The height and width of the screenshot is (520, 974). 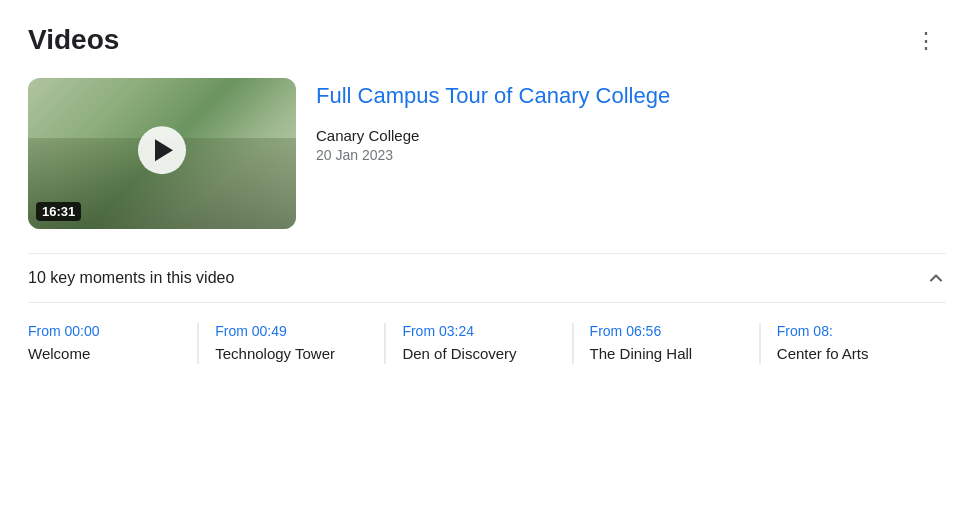 I want to click on moment-item: From 00:00 Welcome, so click(x=114, y=344).